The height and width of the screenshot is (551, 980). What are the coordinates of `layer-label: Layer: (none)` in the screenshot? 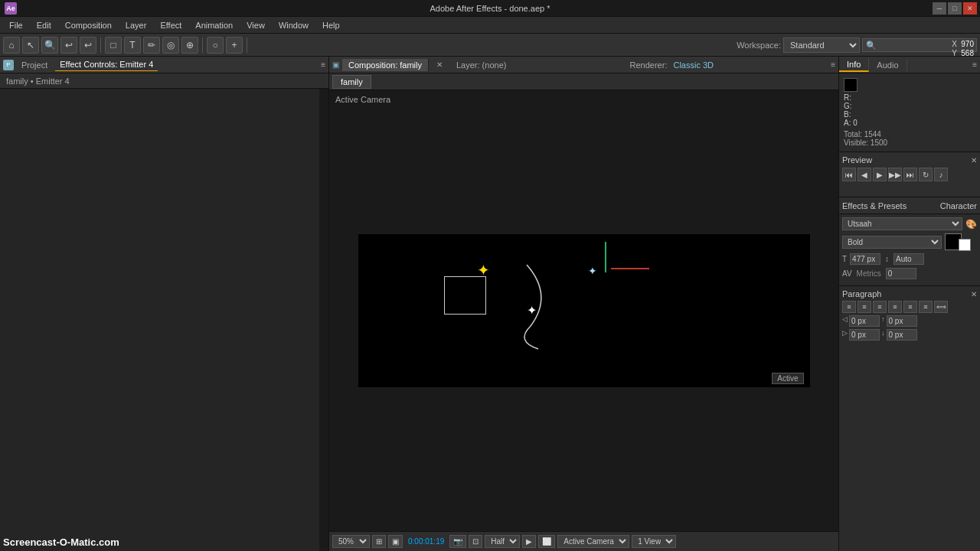 It's located at (481, 65).